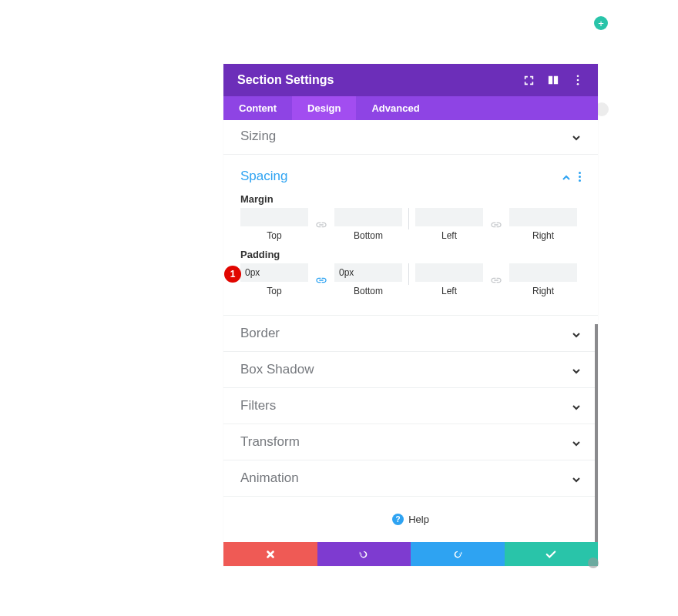  What do you see at coordinates (552, 554) in the screenshot?
I see `save-button` at bounding box center [552, 554].